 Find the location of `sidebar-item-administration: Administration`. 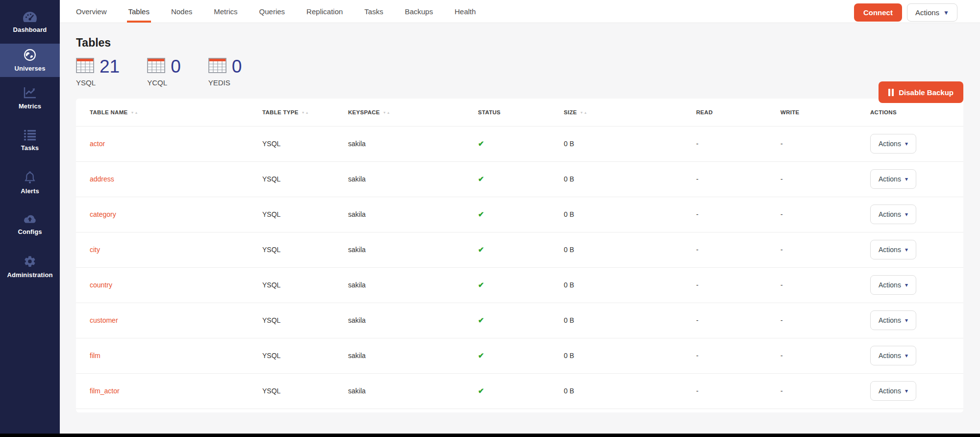

sidebar-item-administration: Administration is located at coordinates (30, 267).